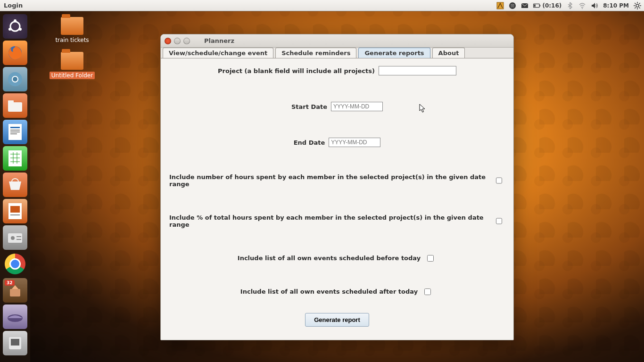  What do you see at coordinates (309, 142) in the screenshot?
I see `end-date-label: End Date` at bounding box center [309, 142].